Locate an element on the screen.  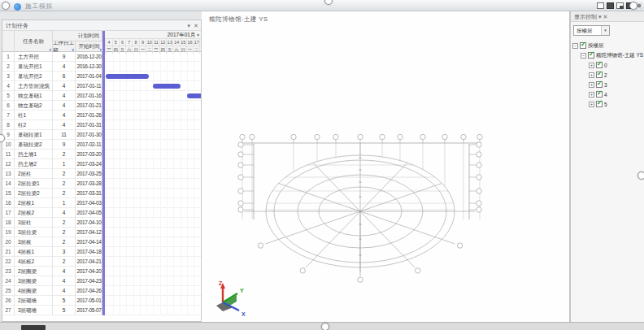
task-row: 11挡土墙122017-03-20 is located at coordinates (52, 154).